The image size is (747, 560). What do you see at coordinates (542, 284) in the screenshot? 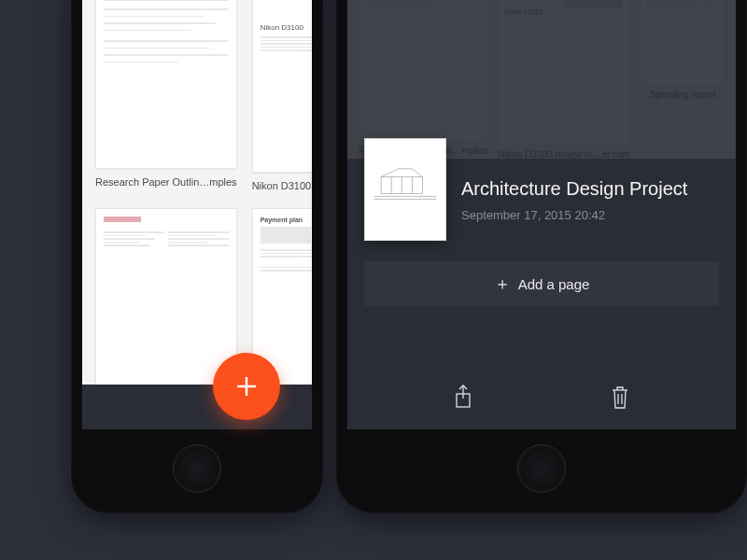
I see `add-page-button: ＋ Add a page` at bounding box center [542, 284].